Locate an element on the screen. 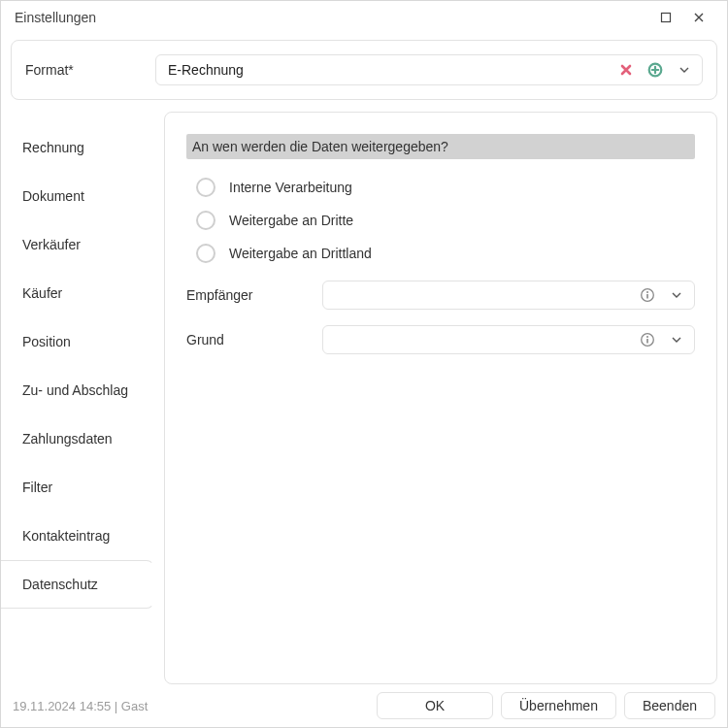  tab-position: Position is located at coordinates (78, 342).